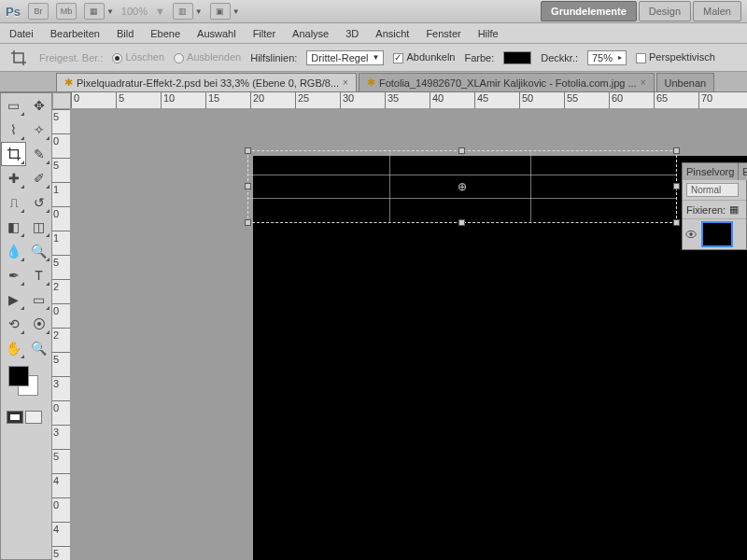 This screenshot has height=560, width=747. Describe the element at coordinates (13, 348) in the screenshot. I see `hand-tool: ✋` at that location.